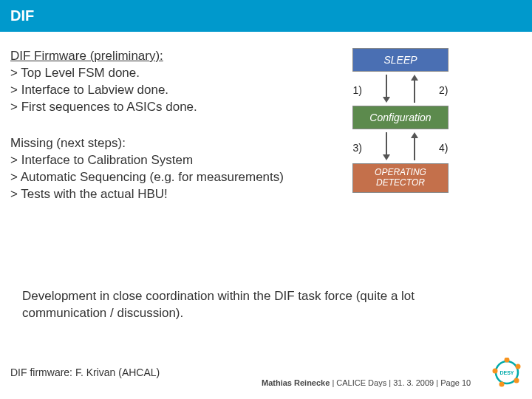  I want to click on bullet-text: Interface to Labview done., so click(95, 90).